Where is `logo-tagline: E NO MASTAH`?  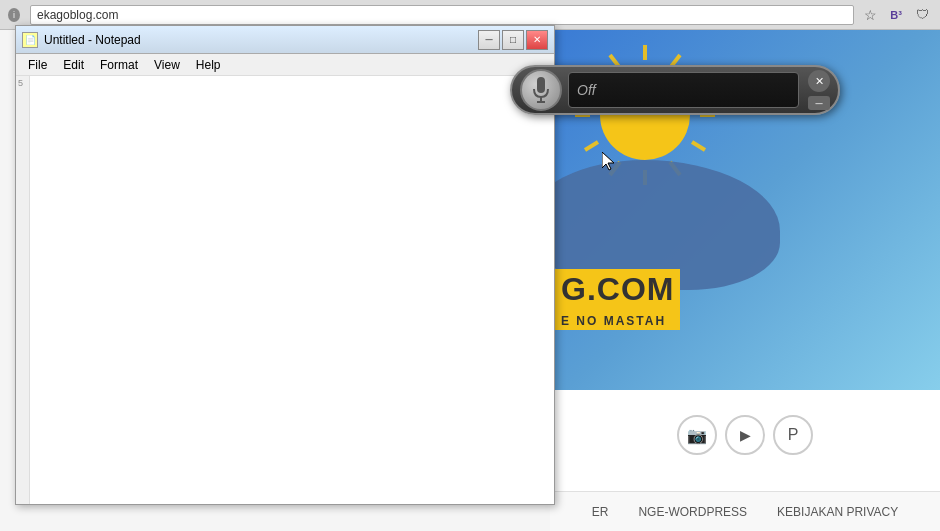 logo-tagline: E NO MASTAH is located at coordinates (614, 321).